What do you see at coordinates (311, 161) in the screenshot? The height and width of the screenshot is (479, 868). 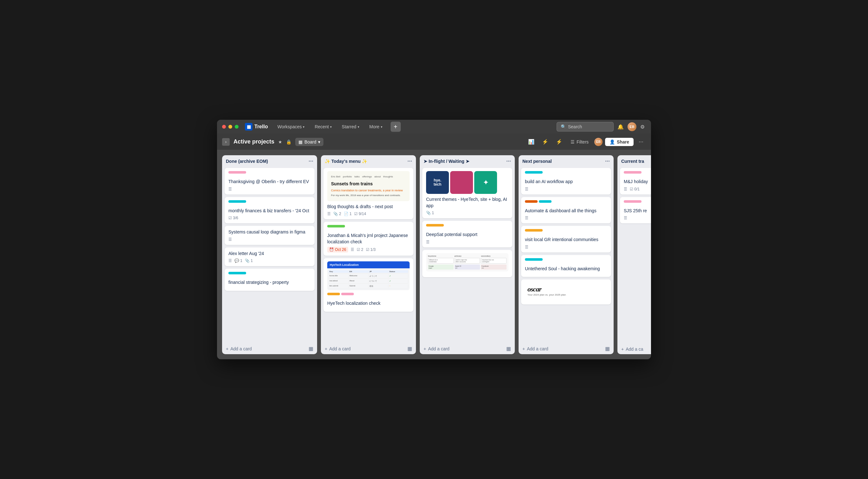 I see `column-menu-done: ···` at bounding box center [311, 161].